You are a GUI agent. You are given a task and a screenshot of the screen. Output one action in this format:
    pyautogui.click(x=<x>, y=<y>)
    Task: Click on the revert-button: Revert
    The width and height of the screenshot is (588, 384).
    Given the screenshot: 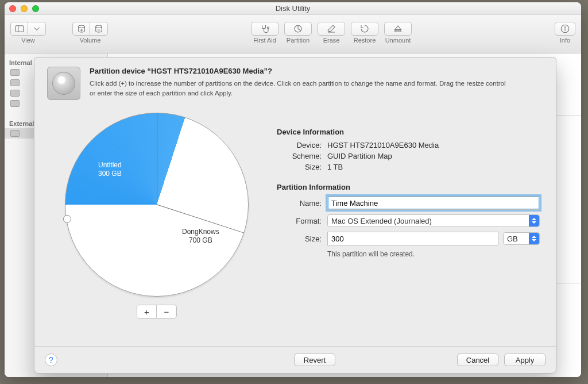 What is the action you would take?
    pyautogui.click(x=315, y=360)
    